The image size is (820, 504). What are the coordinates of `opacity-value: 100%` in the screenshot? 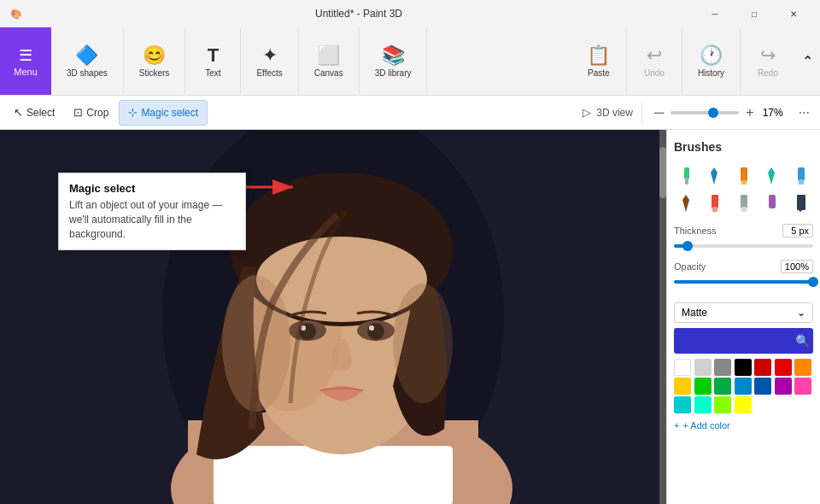 It's located at (797, 267).